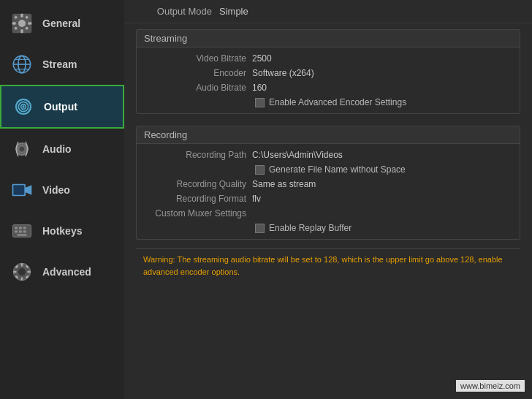 Image resolution: width=532 pixels, height=399 pixels. Describe the element at coordinates (328, 265) in the screenshot. I see `warning-bar: Warning: The streaming audio bitrate wil…` at that location.